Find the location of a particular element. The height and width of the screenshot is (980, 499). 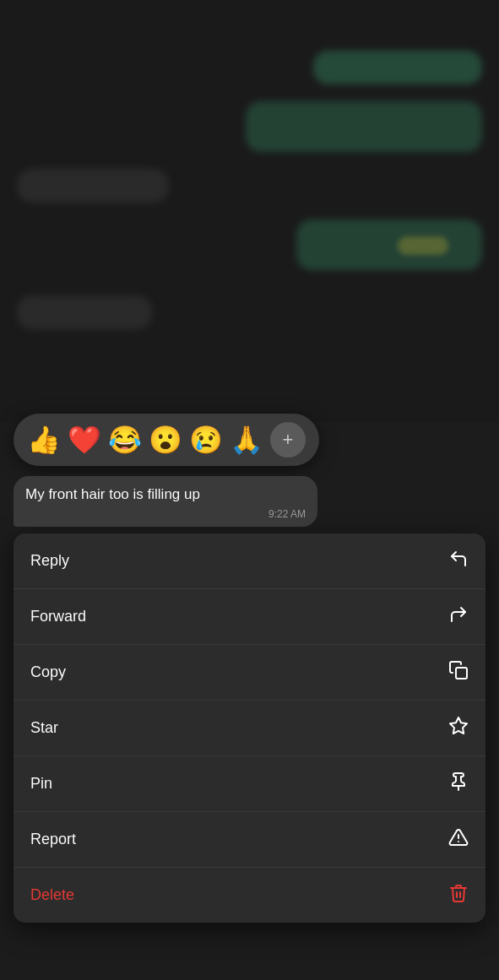

star-icon is located at coordinates (458, 728).